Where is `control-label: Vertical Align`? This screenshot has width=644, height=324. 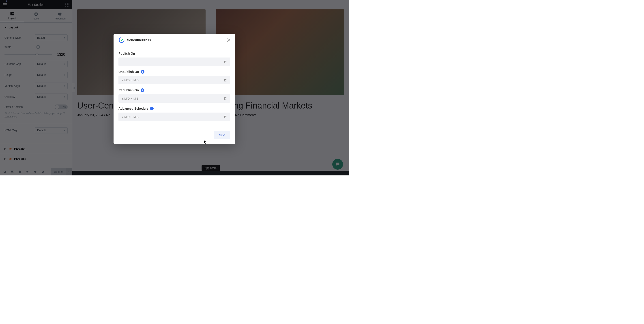
control-label: Vertical Align is located at coordinates (20, 86).